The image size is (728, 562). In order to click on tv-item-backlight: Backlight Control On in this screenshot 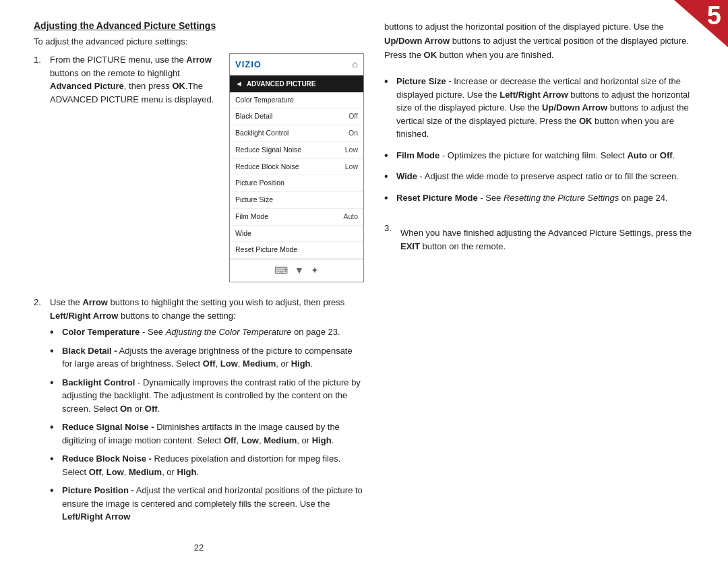, I will do `click(297, 133)`.